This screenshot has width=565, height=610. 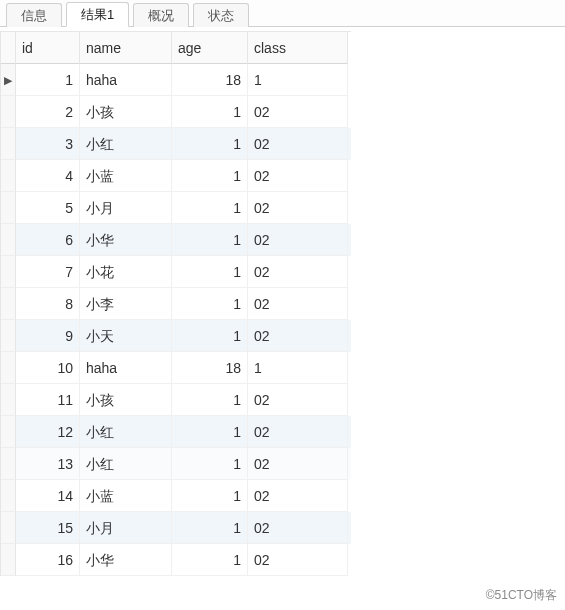 What do you see at coordinates (48, 208) in the screenshot?
I see `cell-id: 5` at bounding box center [48, 208].